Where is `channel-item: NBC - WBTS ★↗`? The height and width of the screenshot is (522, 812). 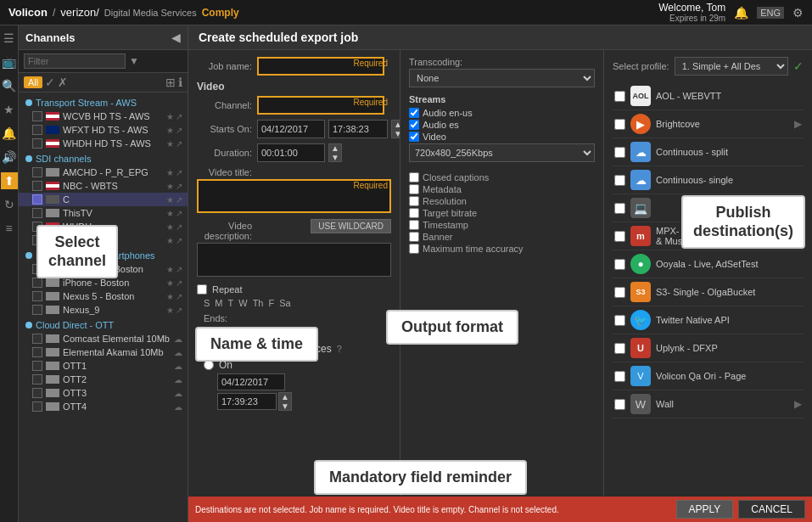
channel-item: NBC - WBTS ★↗ is located at coordinates (104, 186).